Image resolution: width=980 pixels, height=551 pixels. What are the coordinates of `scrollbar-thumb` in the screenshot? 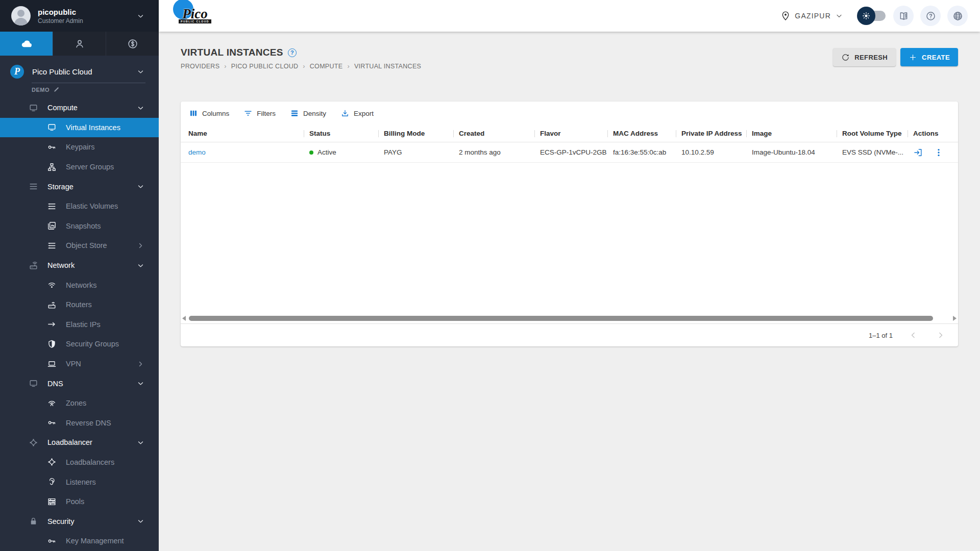 It's located at (561, 318).